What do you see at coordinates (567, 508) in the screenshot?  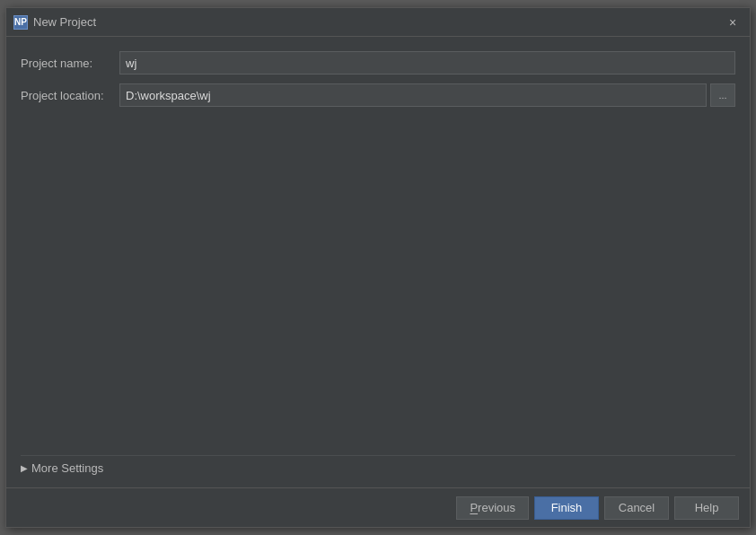 I see `finish-label: Finish` at bounding box center [567, 508].